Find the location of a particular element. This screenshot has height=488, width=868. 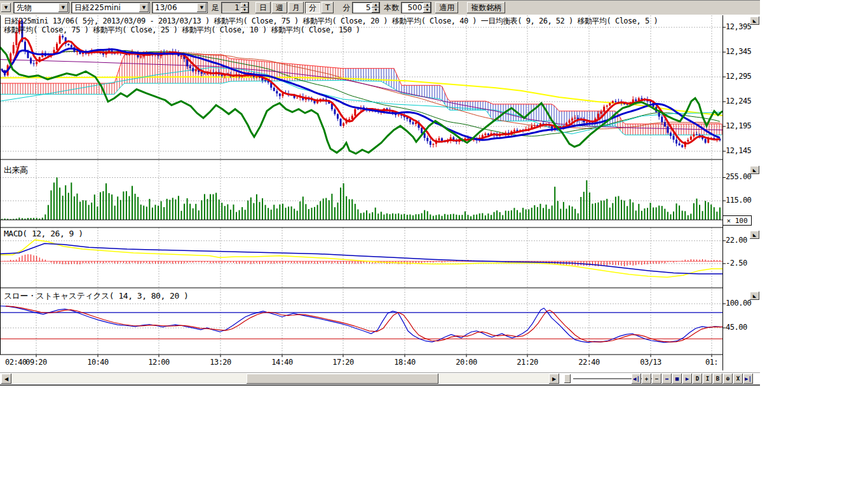

time-axis-tick-label: 01: is located at coordinates (712, 362).